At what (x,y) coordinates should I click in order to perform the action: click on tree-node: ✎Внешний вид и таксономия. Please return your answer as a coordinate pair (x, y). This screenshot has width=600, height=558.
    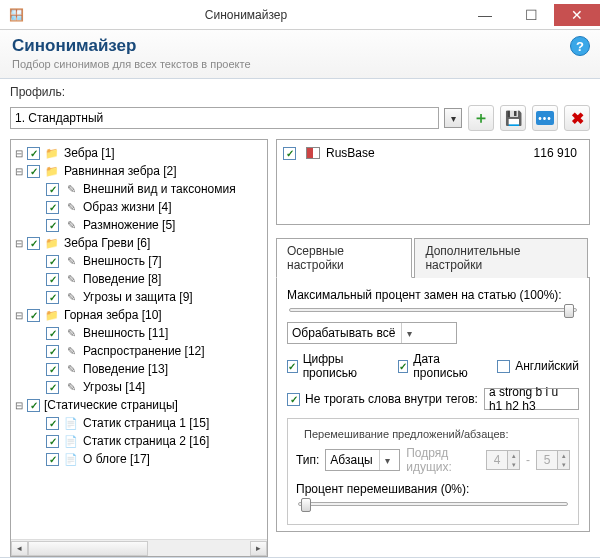
    Looking at the image, I should click on (148, 189).